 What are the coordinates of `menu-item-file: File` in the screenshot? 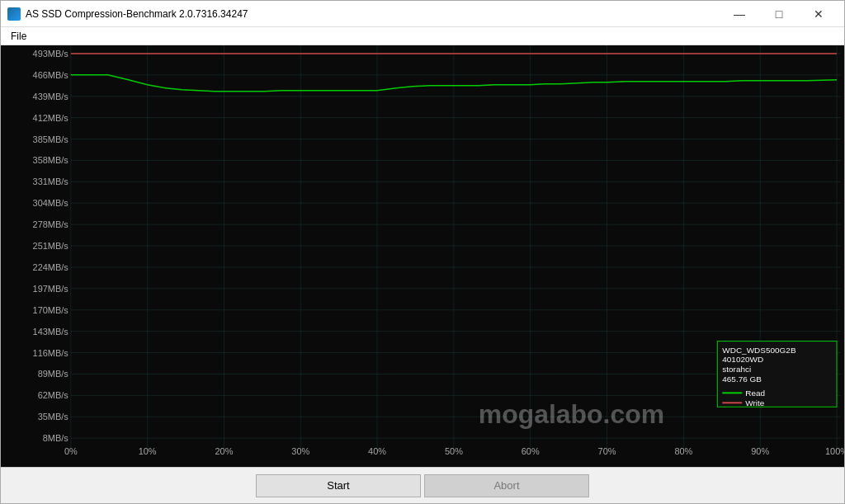 It's located at (18, 36).